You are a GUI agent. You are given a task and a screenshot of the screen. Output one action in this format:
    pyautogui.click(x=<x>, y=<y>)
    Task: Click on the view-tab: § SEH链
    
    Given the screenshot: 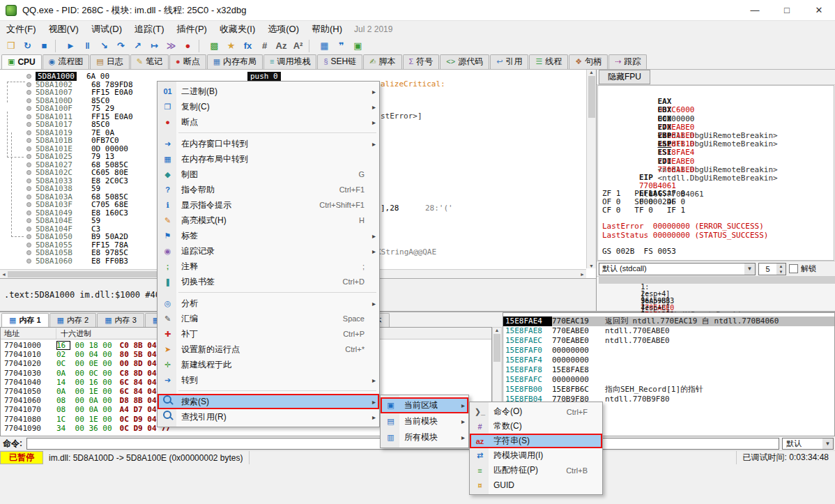 What is the action you would take?
    pyautogui.click(x=340, y=61)
    